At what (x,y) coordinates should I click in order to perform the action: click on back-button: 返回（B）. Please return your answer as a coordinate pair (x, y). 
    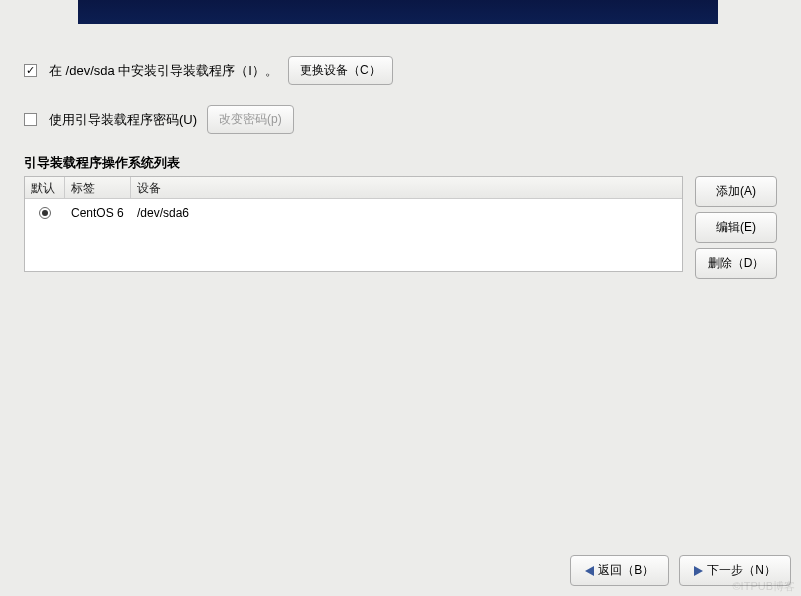
    Looking at the image, I should click on (620, 570).